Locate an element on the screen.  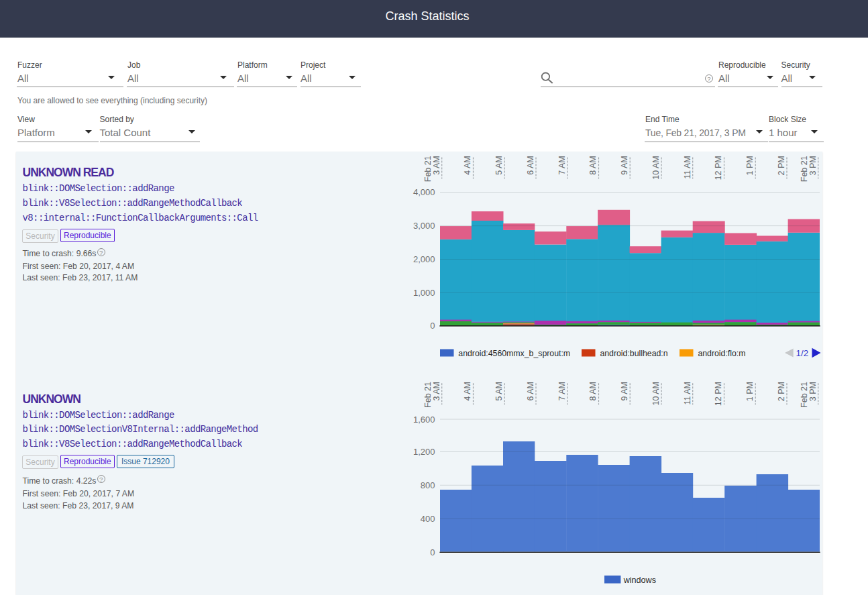
svg-text: android:bullhead:n is located at coordinates (633, 354).